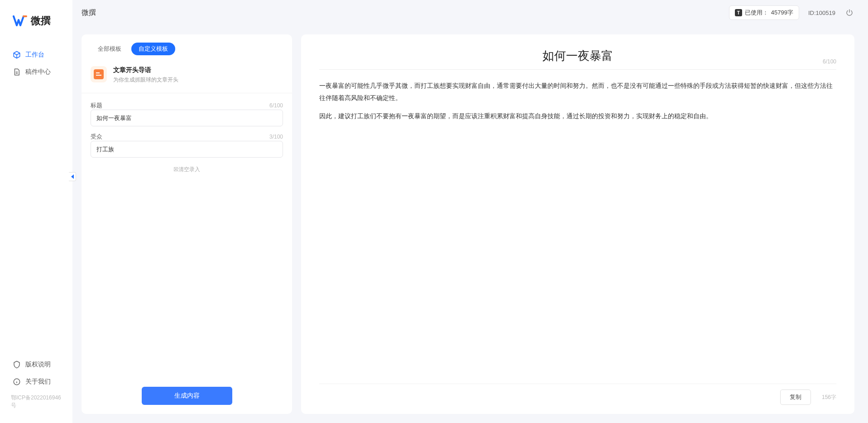 This screenshot has height=423, width=868. I want to click on template-icon, so click(99, 74).